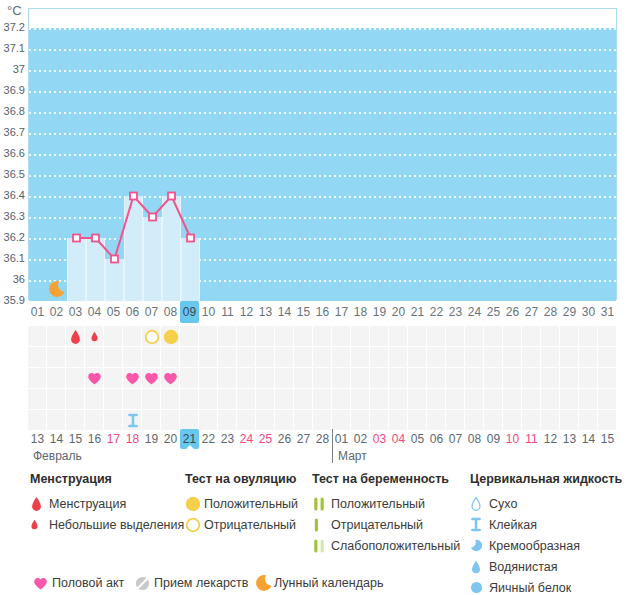  Describe the element at coordinates (284, 312) in the screenshot. I see `cycle-day-14: 14` at that location.